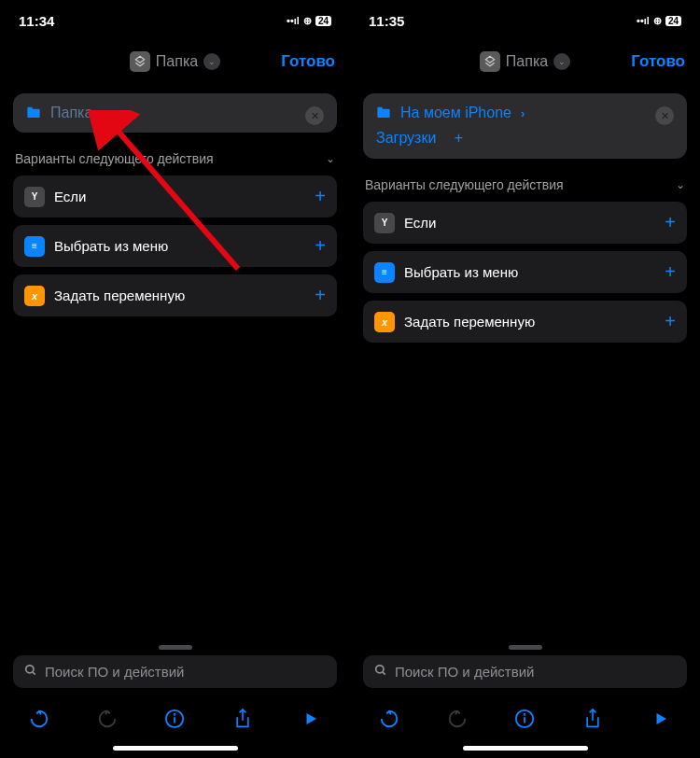  I want to click on status-bar: 11:34 ••ıl ⊕ 24, so click(175, 21).